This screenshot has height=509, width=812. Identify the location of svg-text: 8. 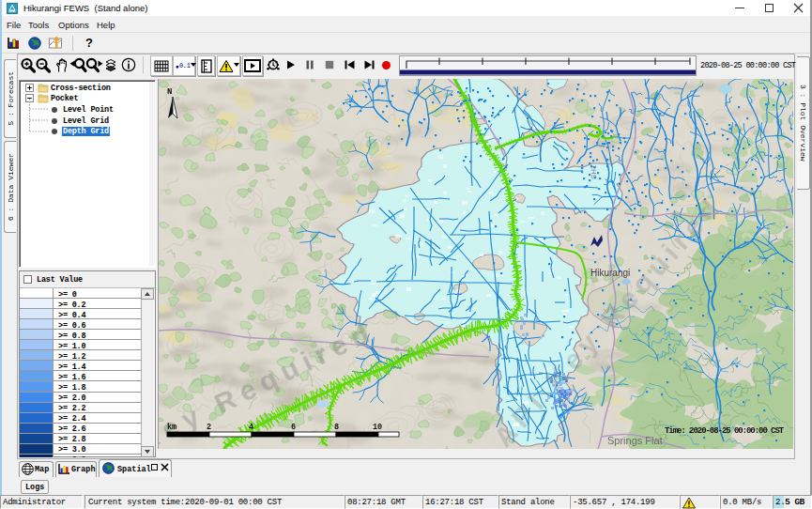
(336, 427).